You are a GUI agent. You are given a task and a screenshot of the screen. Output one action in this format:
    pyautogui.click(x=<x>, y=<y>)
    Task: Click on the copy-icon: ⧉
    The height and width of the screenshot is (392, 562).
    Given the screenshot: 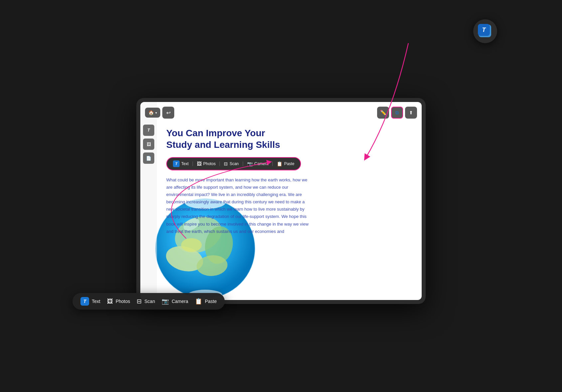 What is the action you would take?
    pyautogui.click(x=397, y=113)
    